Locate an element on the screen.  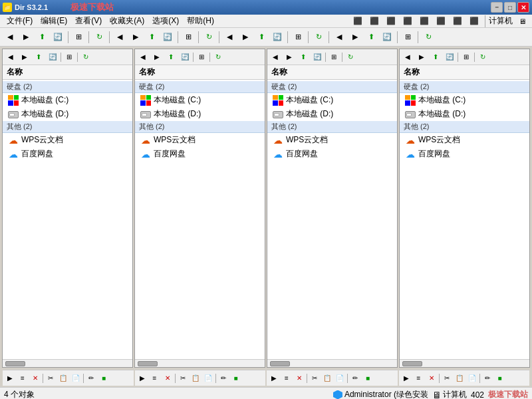
pbt-btn-cut-3: ✂ is located at coordinates (315, 378).